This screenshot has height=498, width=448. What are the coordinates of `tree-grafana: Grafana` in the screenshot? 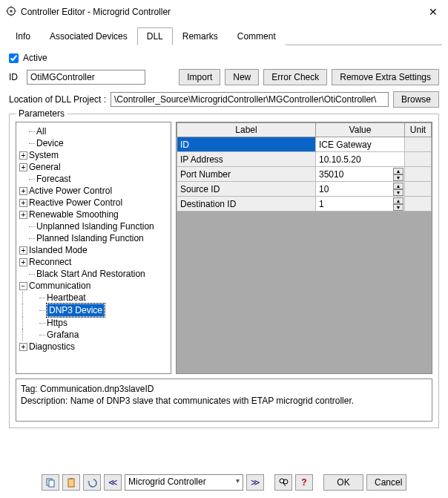 It's located at (62, 335).